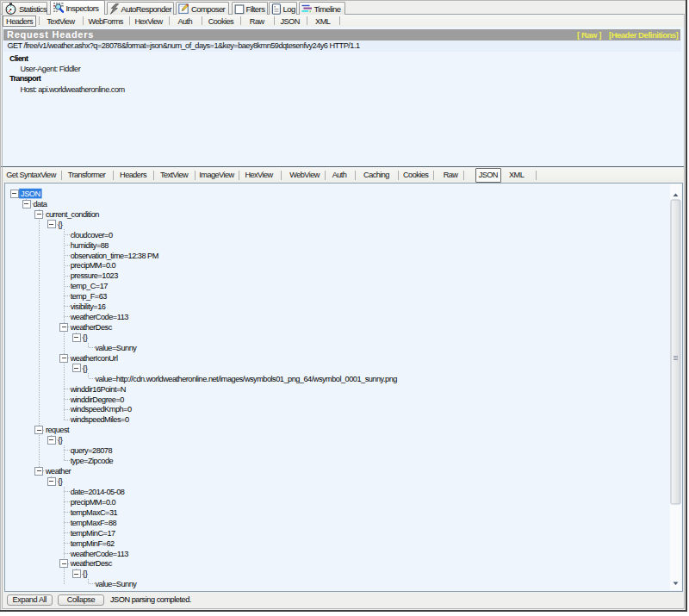  What do you see at coordinates (97, 400) in the screenshot?
I see `svg-text: winddirDegree=0` at bounding box center [97, 400].